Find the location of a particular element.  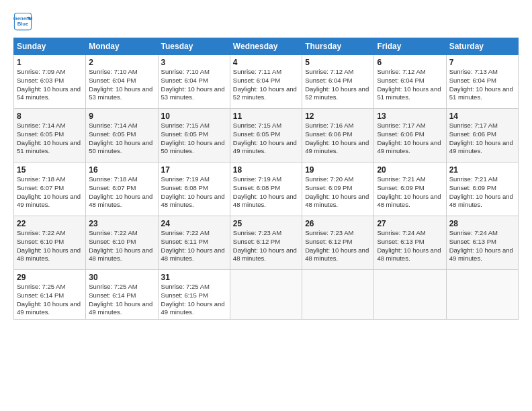

day-number: 31 is located at coordinates (194, 277).